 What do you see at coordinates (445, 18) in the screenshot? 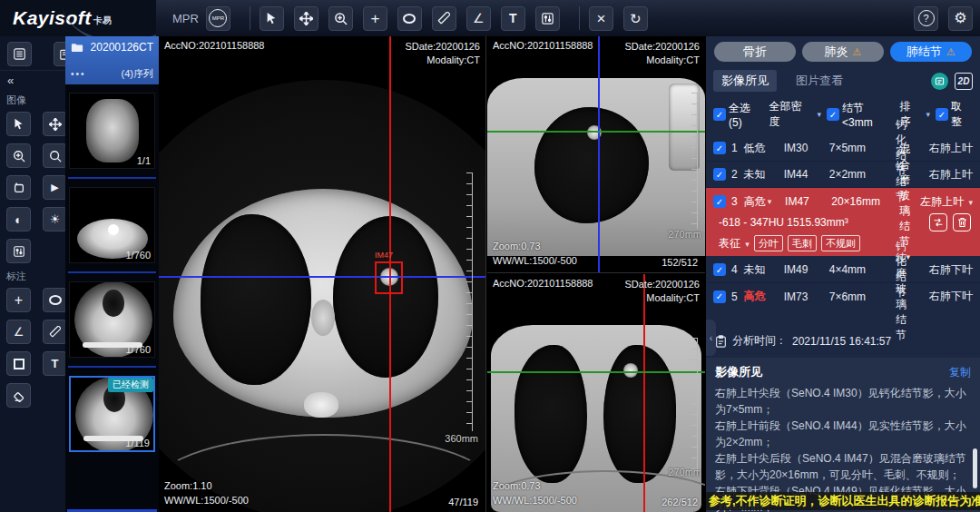
I see `ruler-tool-button` at bounding box center [445, 18].